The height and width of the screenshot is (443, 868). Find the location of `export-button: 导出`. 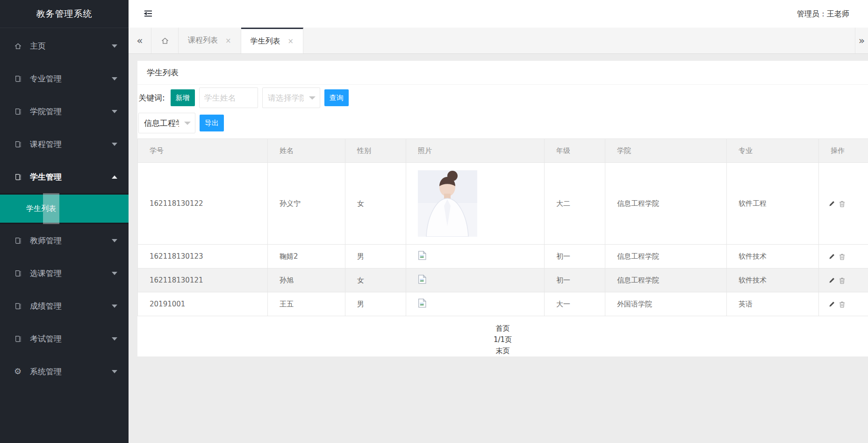

export-button: 导出 is located at coordinates (212, 123).